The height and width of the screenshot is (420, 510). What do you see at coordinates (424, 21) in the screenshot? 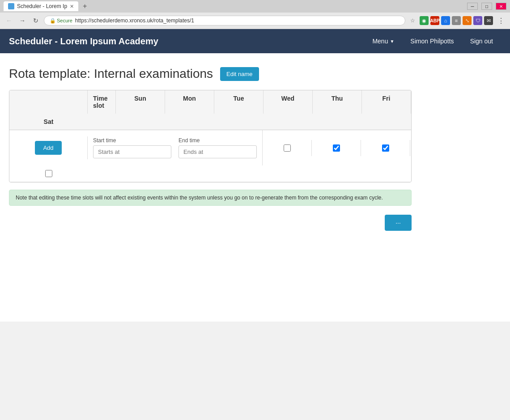
I see `ext-icon-1: ◉` at bounding box center [424, 21].